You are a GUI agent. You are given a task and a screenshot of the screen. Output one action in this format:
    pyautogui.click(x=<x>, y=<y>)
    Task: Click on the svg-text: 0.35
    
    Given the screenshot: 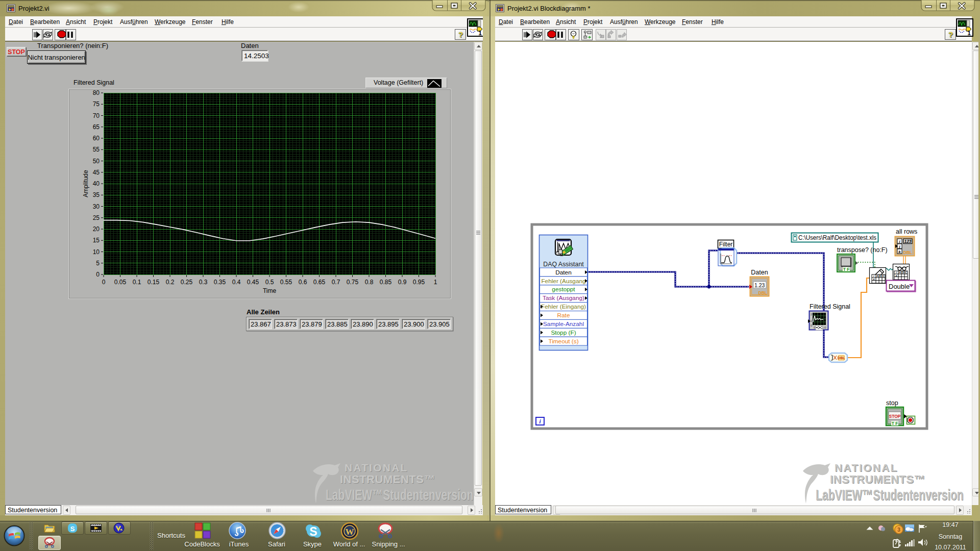 What is the action you would take?
    pyautogui.click(x=220, y=282)
    